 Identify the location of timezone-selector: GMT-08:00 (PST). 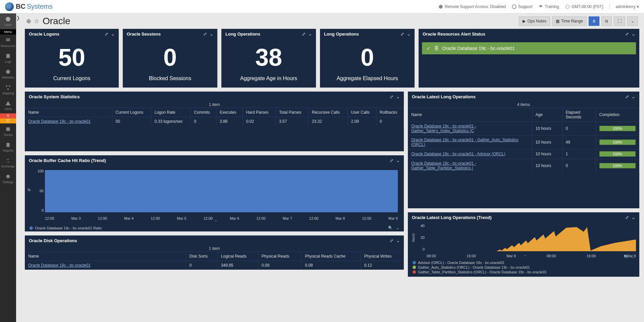
(584, 7).